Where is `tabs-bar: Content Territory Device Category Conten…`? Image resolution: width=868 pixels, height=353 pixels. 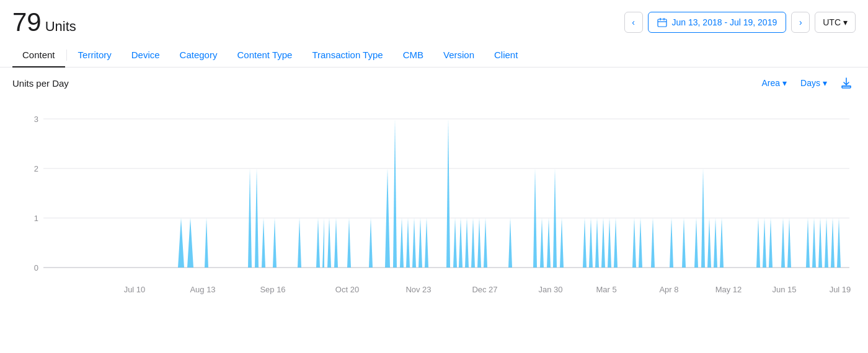 tabs-bar: Content Territory Device Category Conten… is located at coordinates (434, 56).